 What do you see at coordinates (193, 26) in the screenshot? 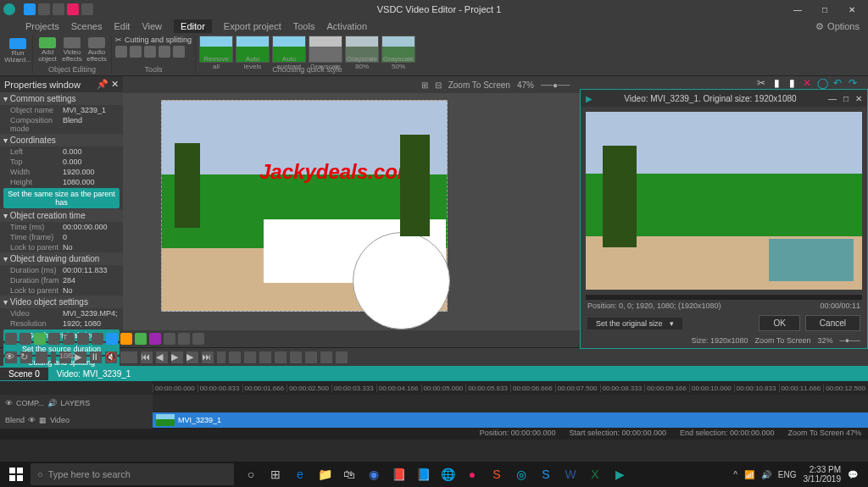
I see `menu-editor: Editor` at bounding box center [193, 26].